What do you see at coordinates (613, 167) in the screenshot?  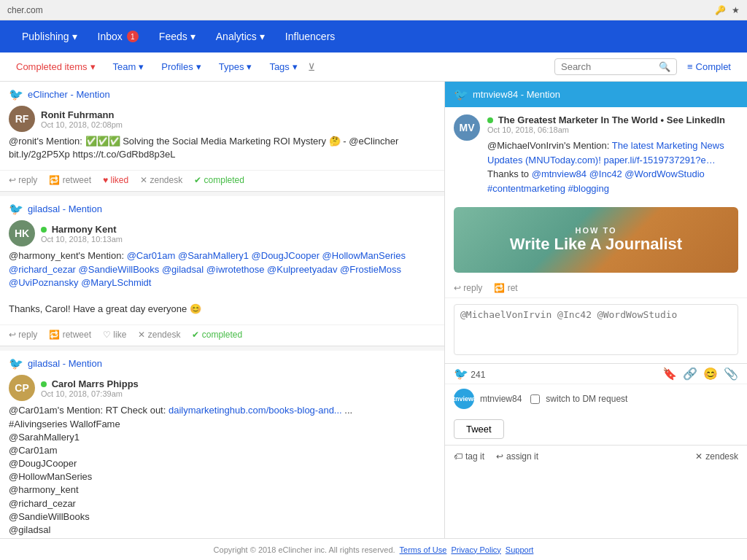 I see `right-tweet-text: @MichaelVonIrvin's Mention: The latest M…` at bounding box center [613, 167].